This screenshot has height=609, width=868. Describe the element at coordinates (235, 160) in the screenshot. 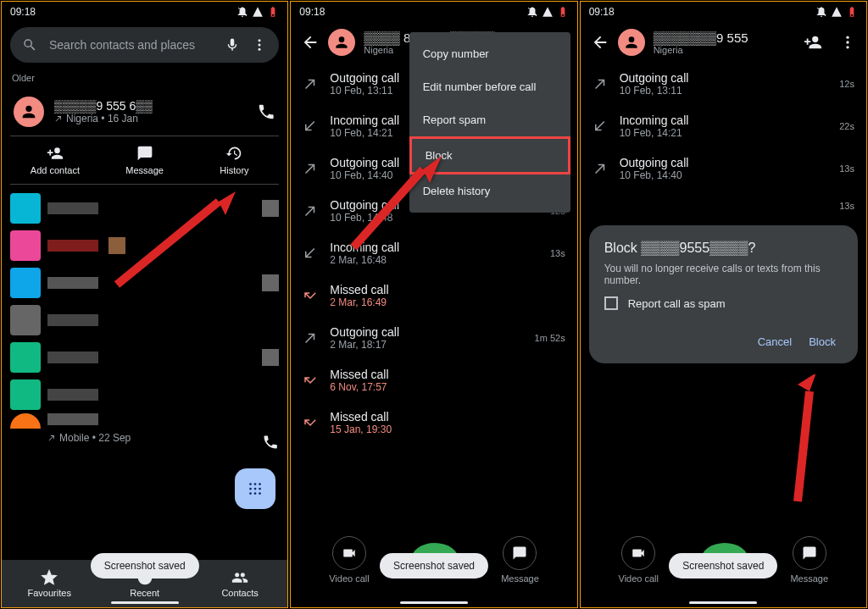

I see `history-button: History` at that location.